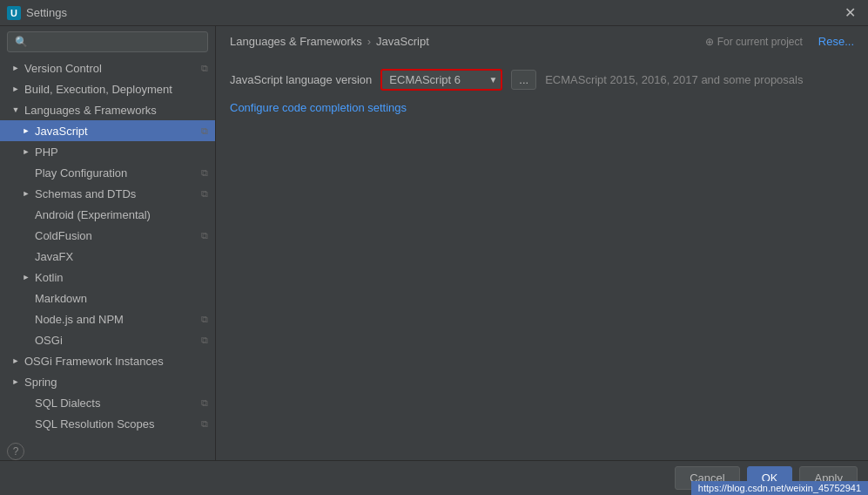 This screenshot has width=868, height=495. I want to click on sidebar-item-label: JavaFX, so click(54, 256).